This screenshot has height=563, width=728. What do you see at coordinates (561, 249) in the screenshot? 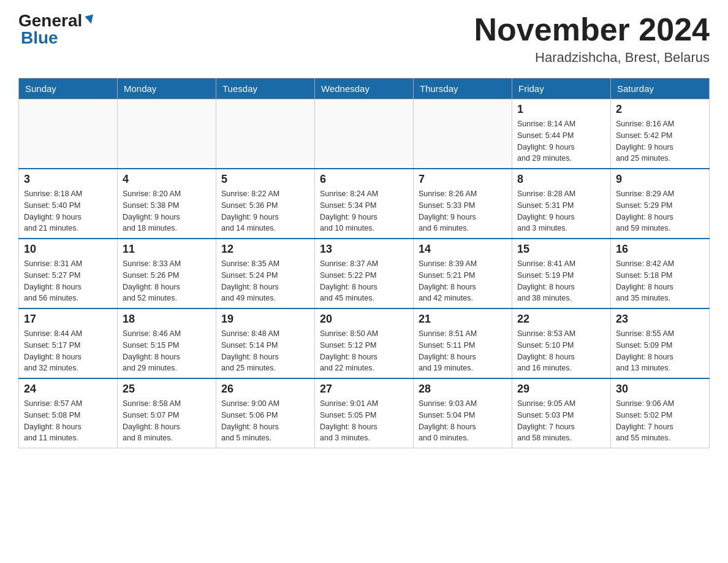
I see `day-number: 15` at bounding box center [561, 249].